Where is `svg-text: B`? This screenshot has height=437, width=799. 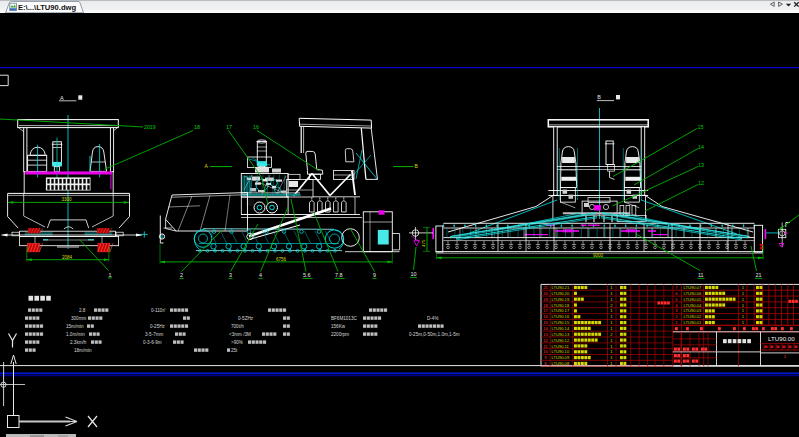
svg-text: B is located at coordinates (599, 97).